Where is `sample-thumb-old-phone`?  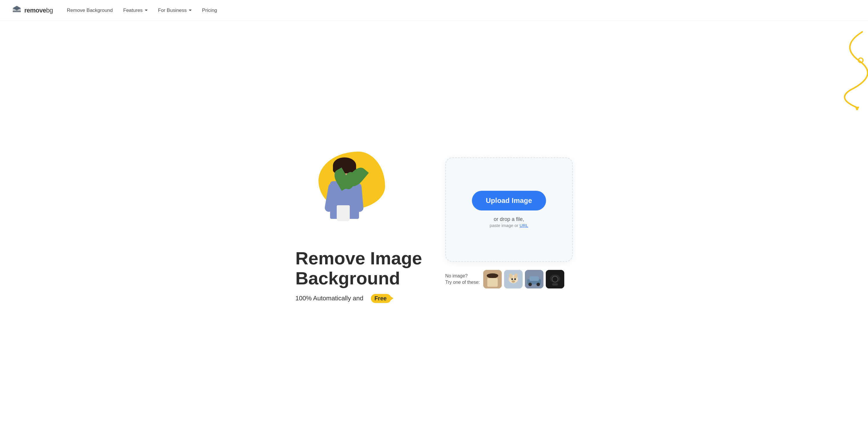 sample-thumb-old-phone is located at coordinates (555, 279).